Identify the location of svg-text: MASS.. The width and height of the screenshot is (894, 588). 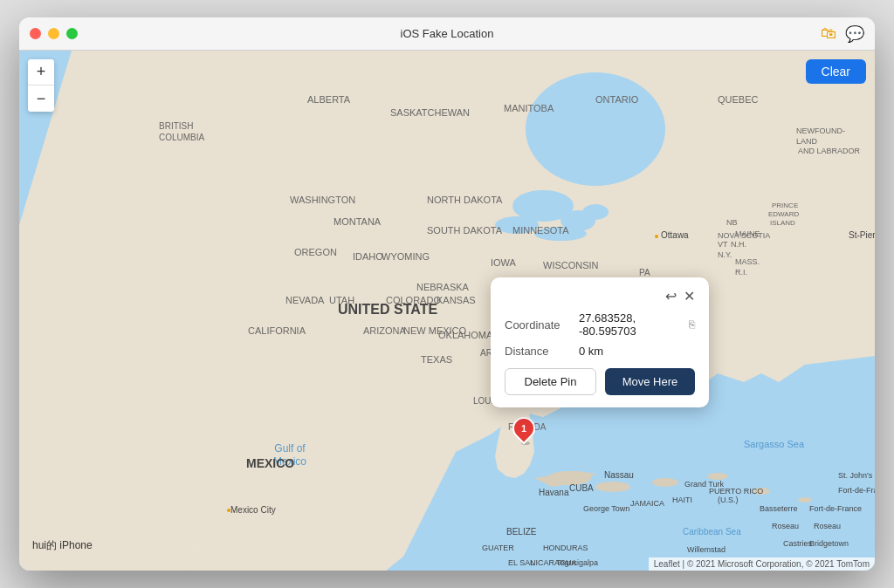
(747, 262).